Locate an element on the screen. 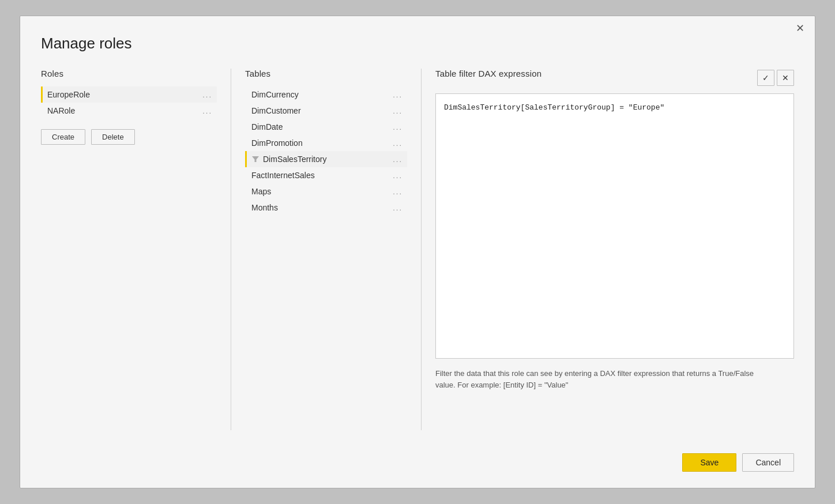 Image resolution: width=835 pixels, height=504 pixels. tables-header: Tables is located at coordinates (326, 74).